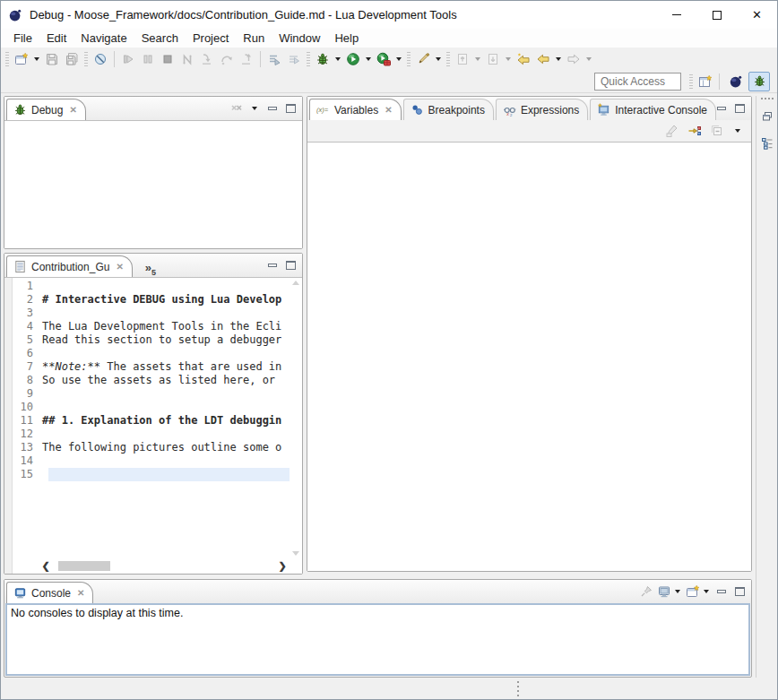 This screenshot has width=778, height=700. Describe the element at coordinates (151, 341) in the screenshot. I see `editor-line: 5Read this section to setup a debugger` at that location.